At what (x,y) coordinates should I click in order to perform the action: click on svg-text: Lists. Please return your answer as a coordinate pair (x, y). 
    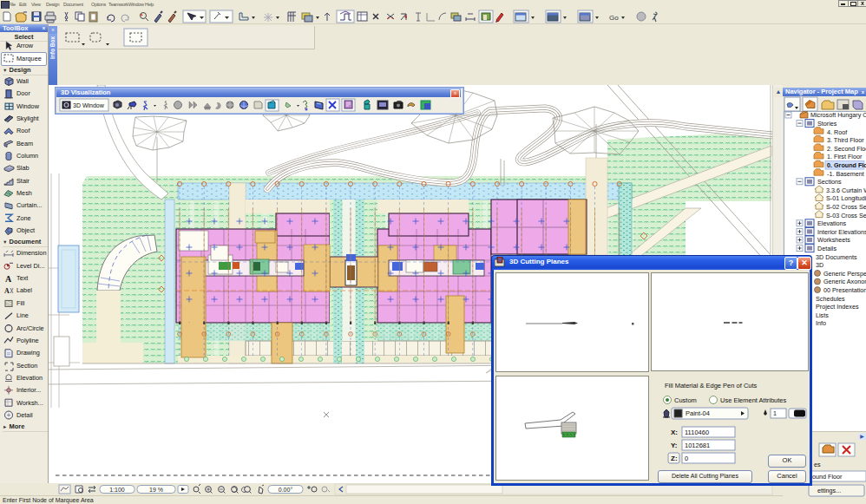
    Looking at the image, I should click on (823, 316).